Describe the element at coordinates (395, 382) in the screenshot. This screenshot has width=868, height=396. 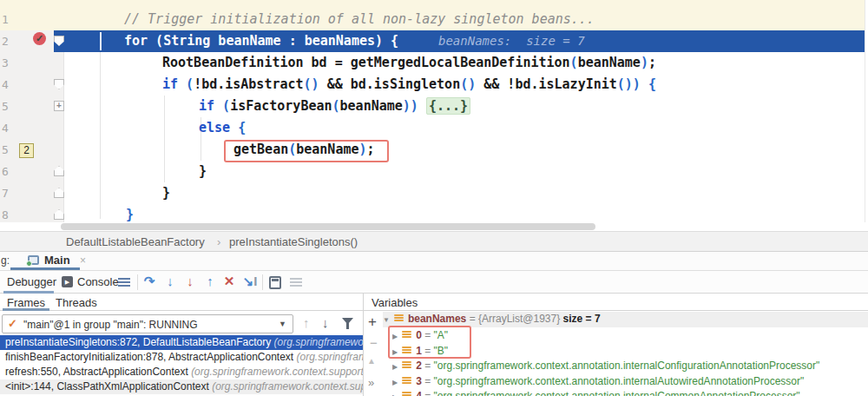
I see `collapsed-icon: ▶` at that location.